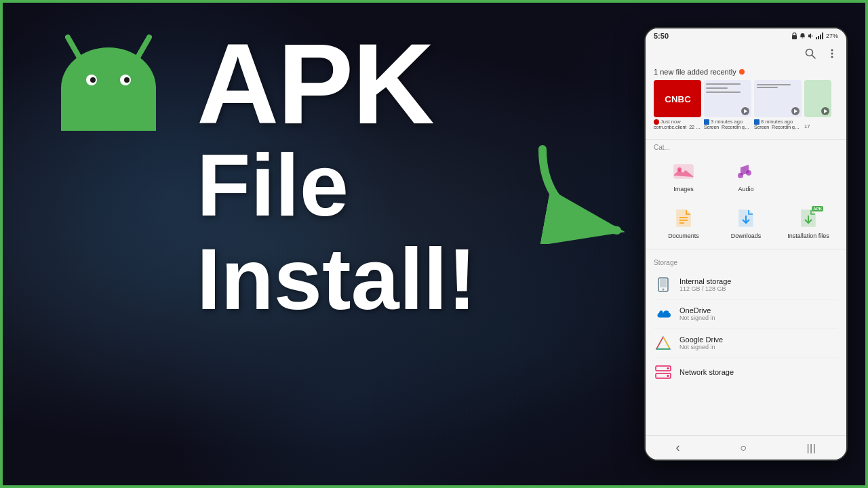 The height and width of the screenshot is (488, 868). I want to click on category-documents-label: Documents, so click(684, 236).